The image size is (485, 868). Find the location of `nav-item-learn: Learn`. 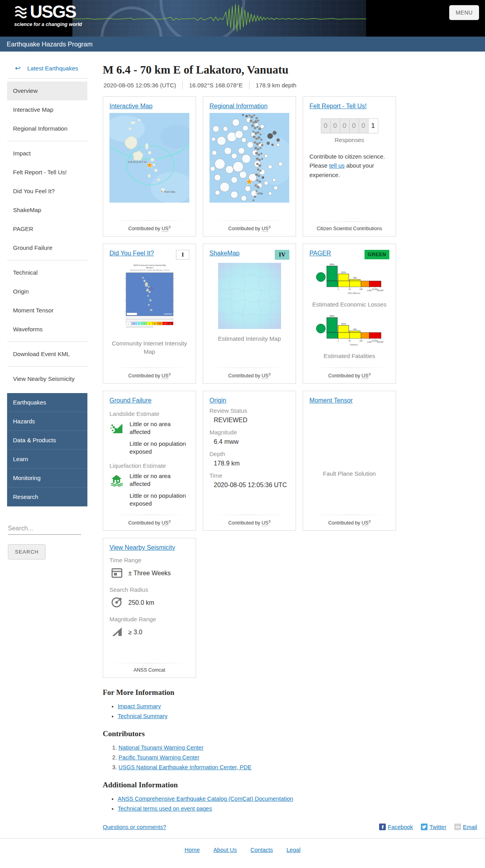

nav-item-learn: Learn is located at coordinates (47, 459).